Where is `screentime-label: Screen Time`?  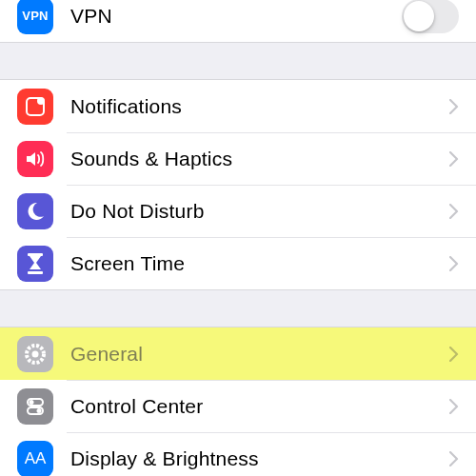
screentime-label: Screen Time is located at coordinates (256, 264).